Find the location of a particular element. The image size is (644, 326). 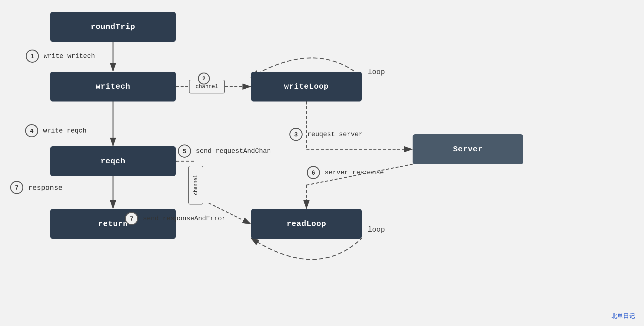

badge-7a: 7 is located at coordinates (17, 187).